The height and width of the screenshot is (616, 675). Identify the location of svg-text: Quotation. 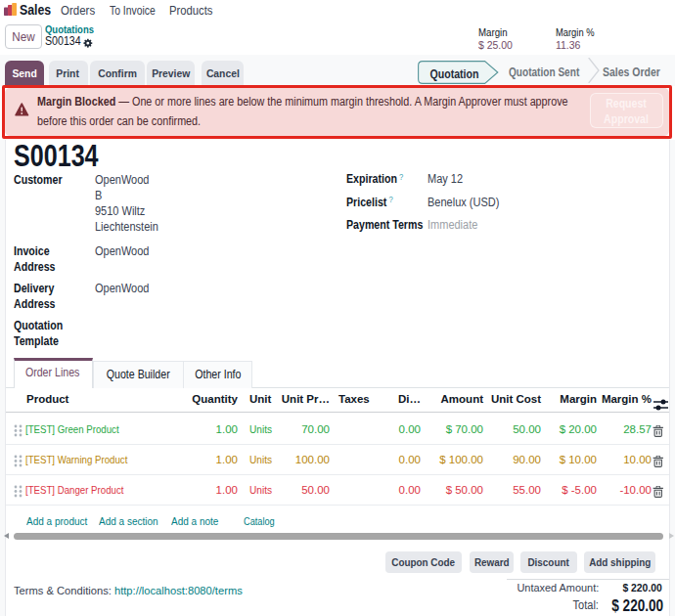
(455, 73).